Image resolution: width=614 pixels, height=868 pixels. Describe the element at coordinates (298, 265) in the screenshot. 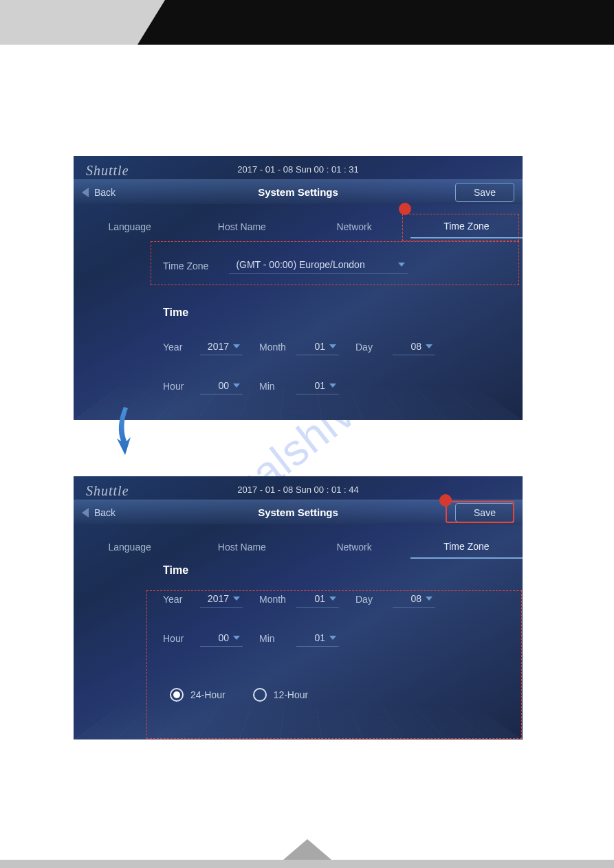

I see `timezone-row: Time Zone (GMT - 00:00) Europe/London` at that location.